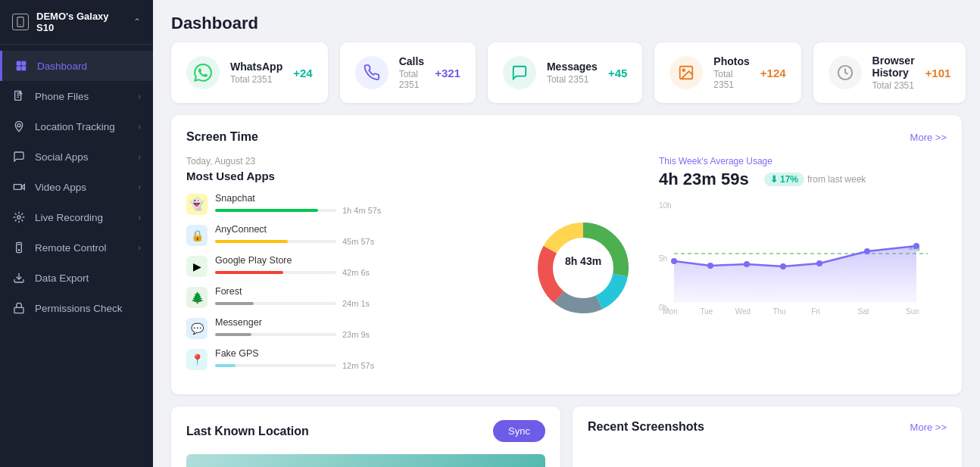 This screenshot has width=980, height=467. What do you see at coordinates (76, 66) in the screenshot?
I see `sidebar-item-dashboard: Dashboard` at bounding box center [76, 66].